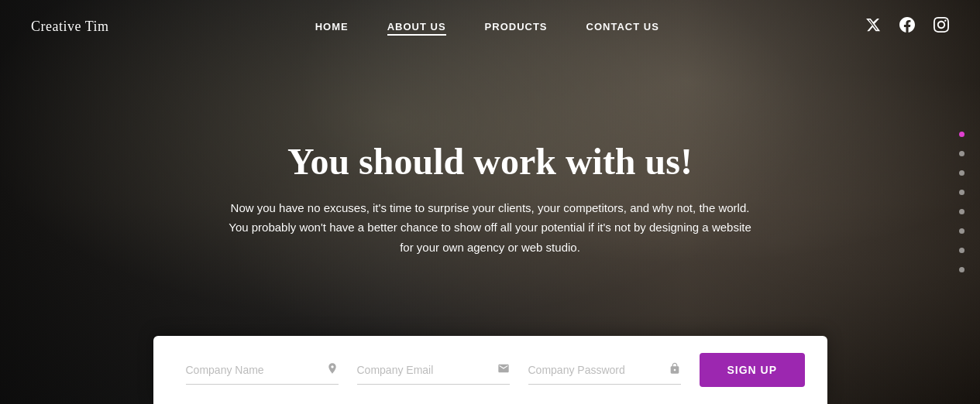  What do you see at coordinates (753, 370) in the screenshot?
I see `signup-button: SIGN UP` at bounding box center [753, 370].